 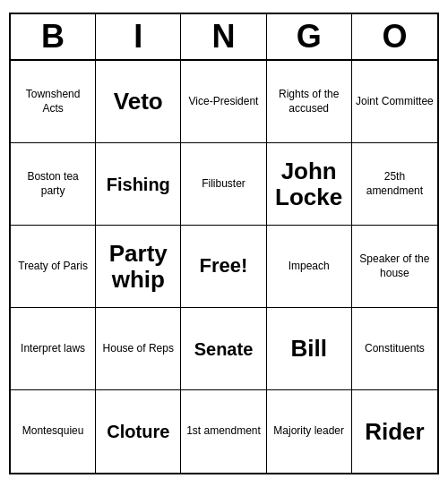 I want to click on cell-text-19: Constituents, so click(x=394, y=349).